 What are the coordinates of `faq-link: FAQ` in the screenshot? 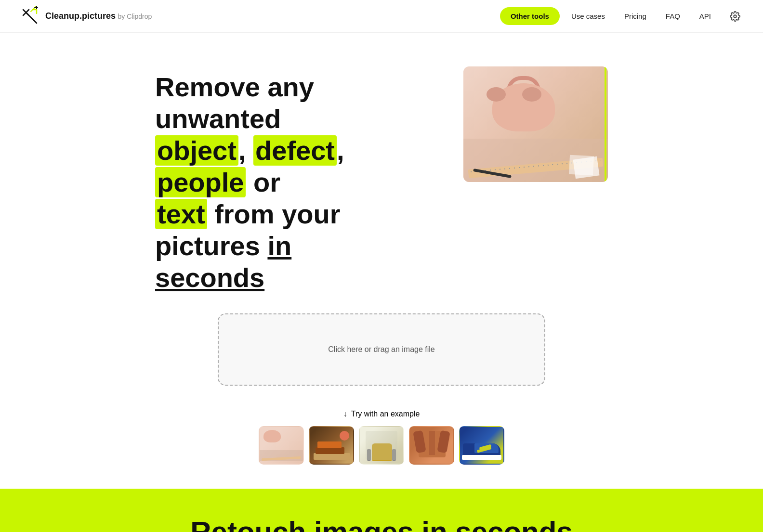 It's located at (673, 16).